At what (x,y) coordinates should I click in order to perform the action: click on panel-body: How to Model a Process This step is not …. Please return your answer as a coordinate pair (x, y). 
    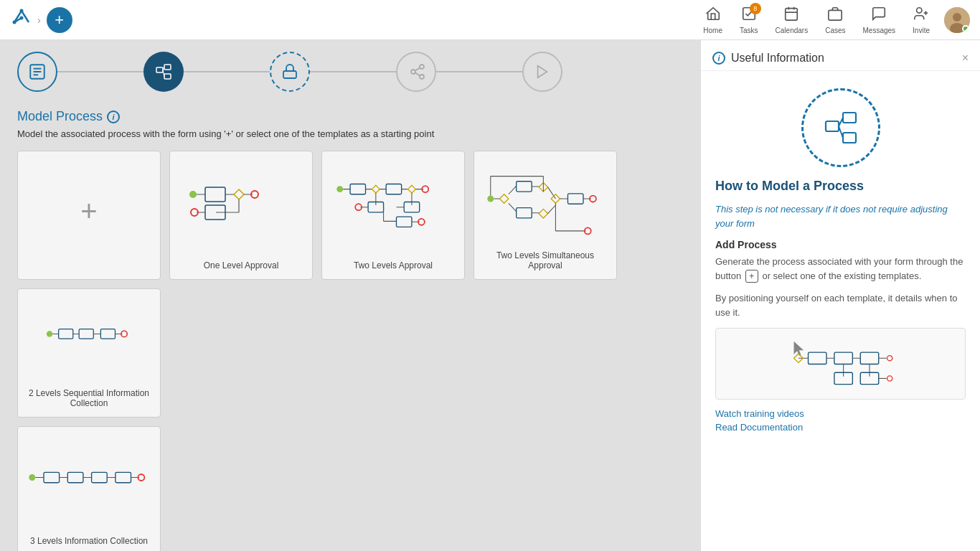
    Looking at the image, I should click on (841, 313).